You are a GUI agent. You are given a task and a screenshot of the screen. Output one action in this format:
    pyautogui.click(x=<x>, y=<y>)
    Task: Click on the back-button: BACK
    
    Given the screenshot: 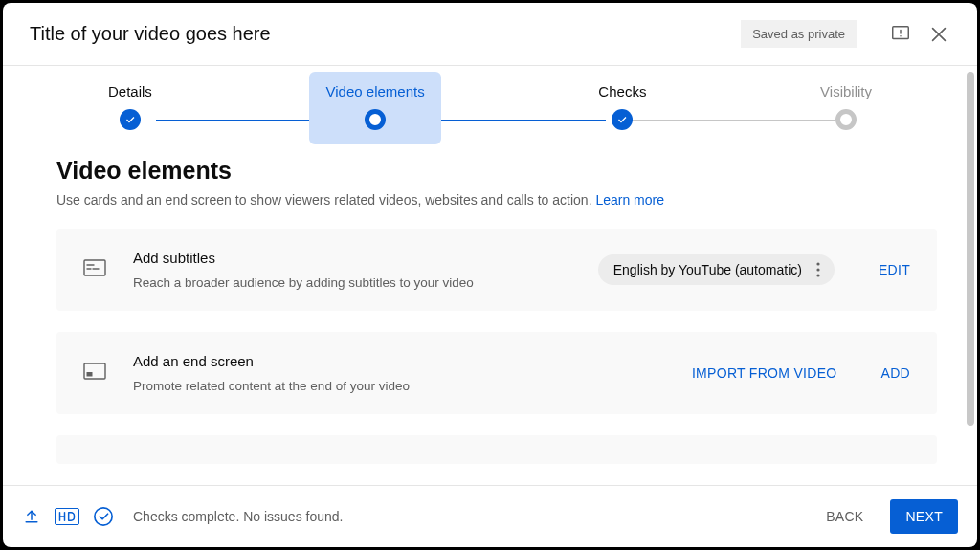 What is the action you would take?
    pyautogui.click(x=844, y=517)
    